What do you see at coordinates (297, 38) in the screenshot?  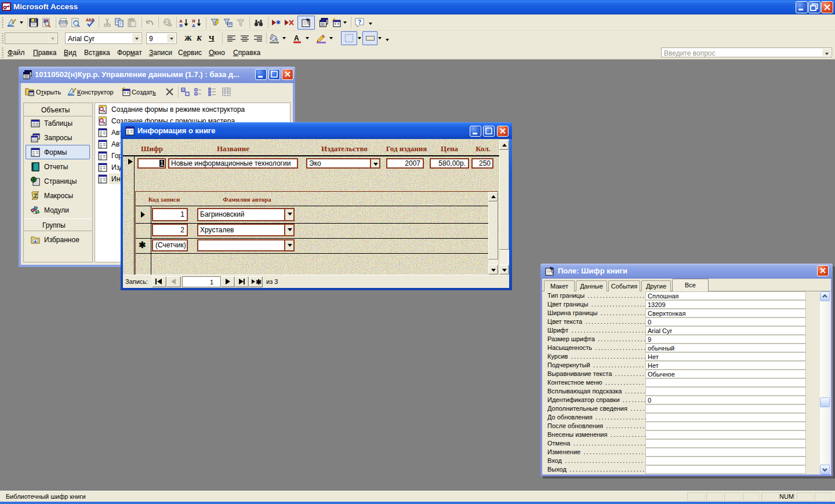 I see `svg-text: A` at bounding box center [297, 38].